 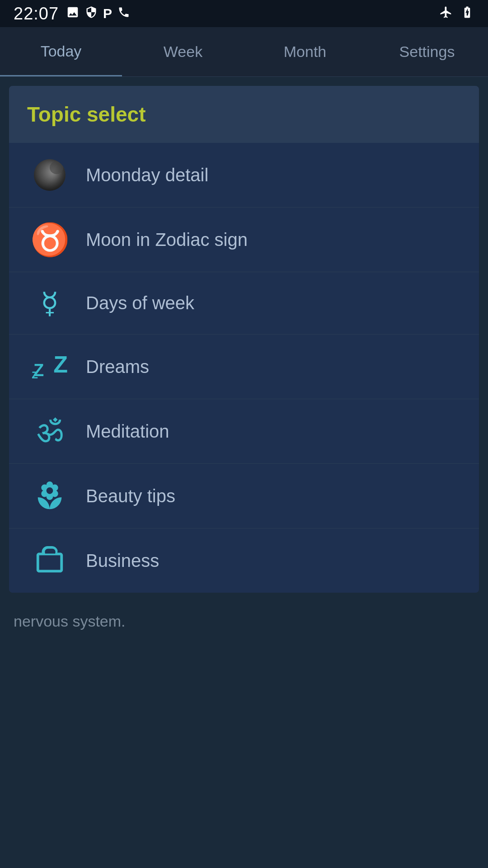 What do you see at coordinates (140, 303) in the screenshot?
I see `days-week-label: Days of week` at bounding box center [140, 303].